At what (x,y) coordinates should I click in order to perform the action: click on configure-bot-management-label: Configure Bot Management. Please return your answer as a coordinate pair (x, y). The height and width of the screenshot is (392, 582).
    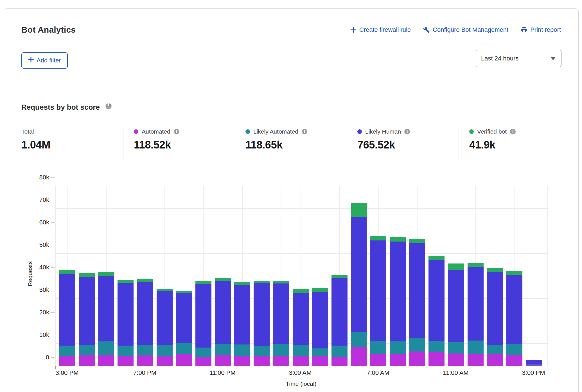
    Looking at the image, I should click on (471, 30).